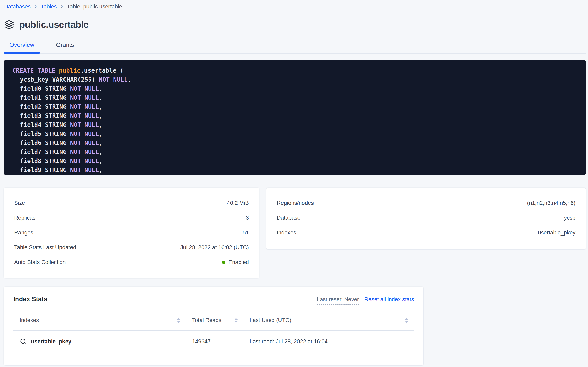 This screenshot has width=588, height=367. I want to click on tab-overview: Overview, so click(22, 47).